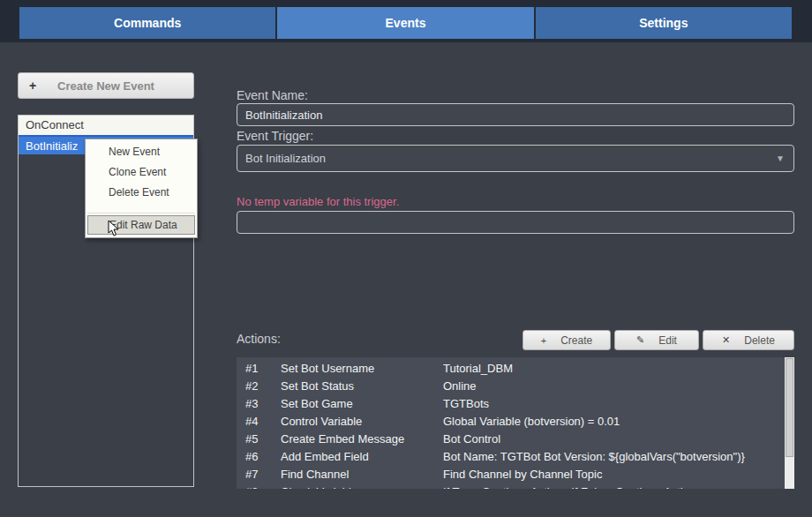 Image resolution: width=812 pixels, height=517 pixels. What do you see at coordinates (531, 422) in the screenshot?
I see `action-detail: Global Variable (botversion) = 0.01` at bounding box center [531, 422].